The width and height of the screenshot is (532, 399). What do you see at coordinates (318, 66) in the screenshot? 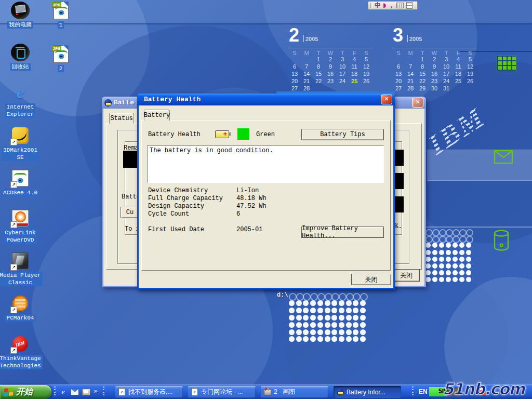
I see `calendar-date-cell: 8` at bounding box center [318, 66].